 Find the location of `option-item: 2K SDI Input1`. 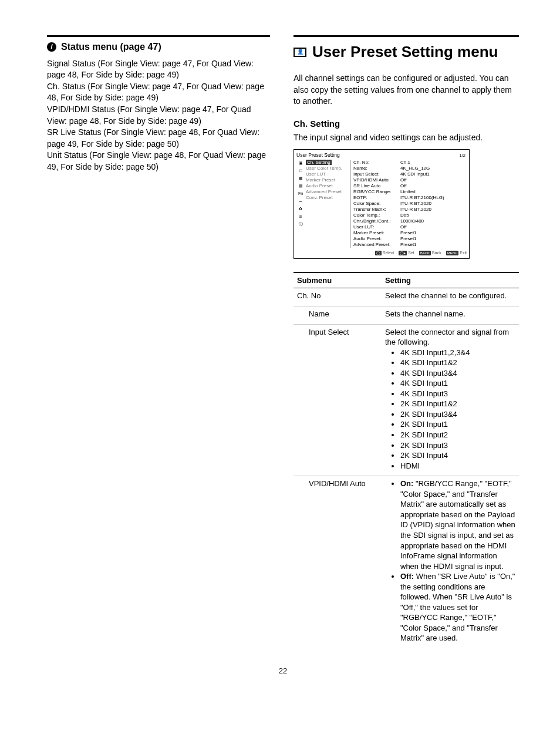

option-item: 2K SDI Input1 is located at coordinates (458, 424).